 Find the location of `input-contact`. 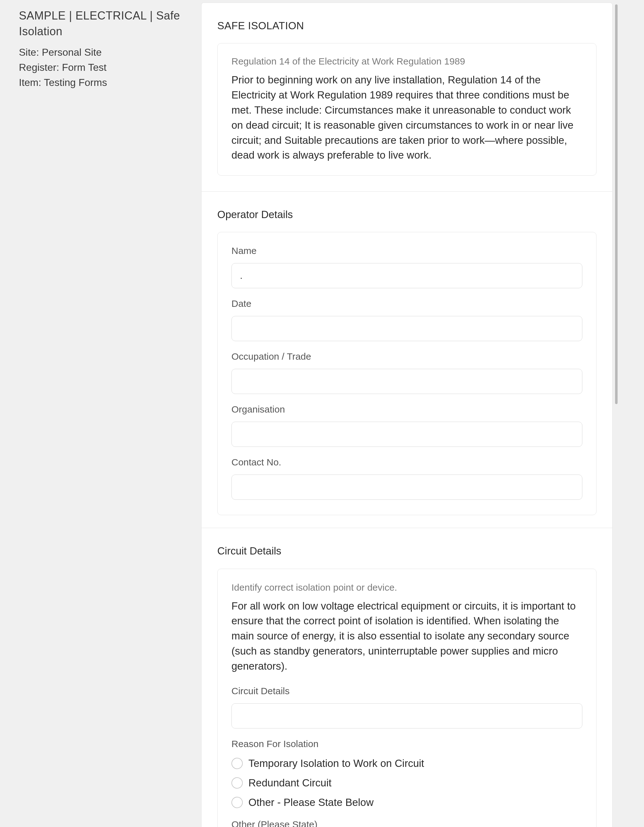

input-contact is located at coordinates (407, 487).